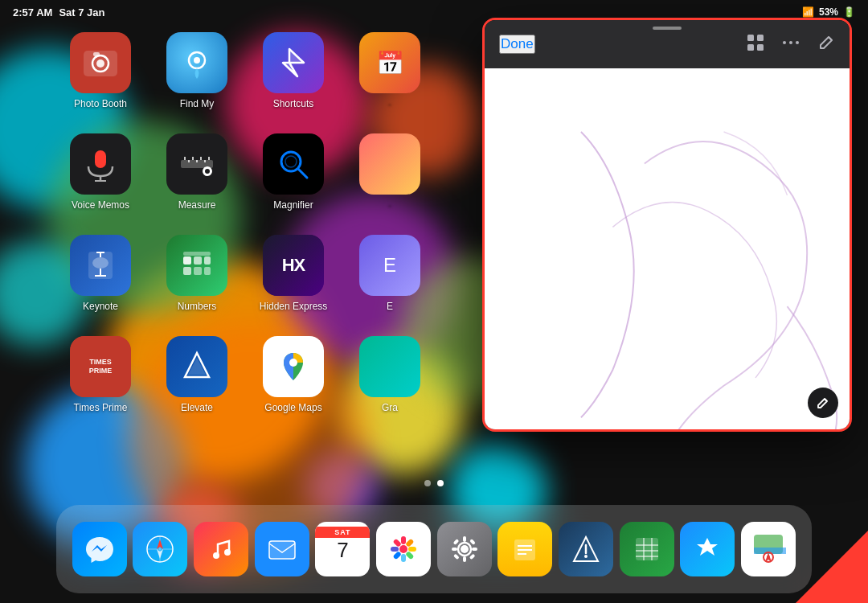  What do you see at coordinates (465, 549) in the screenshot?
I see `settings-icon` at bounding box center [465, 549].